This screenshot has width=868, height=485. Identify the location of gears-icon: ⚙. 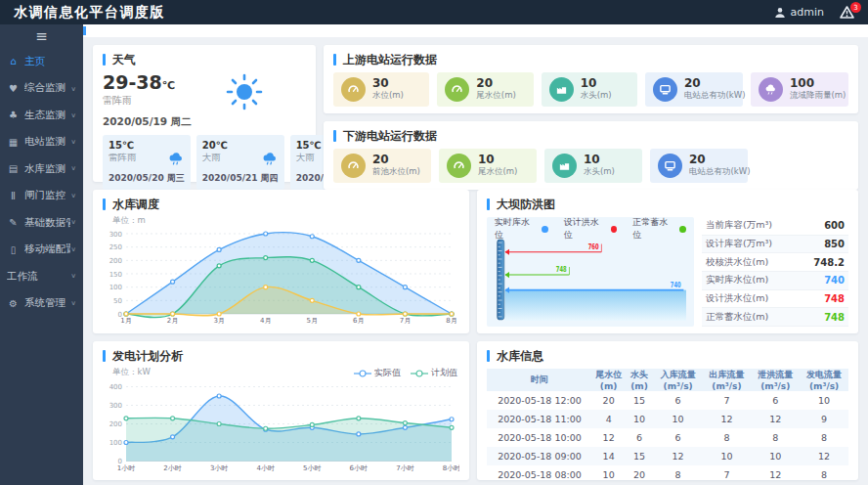
(14, 303).